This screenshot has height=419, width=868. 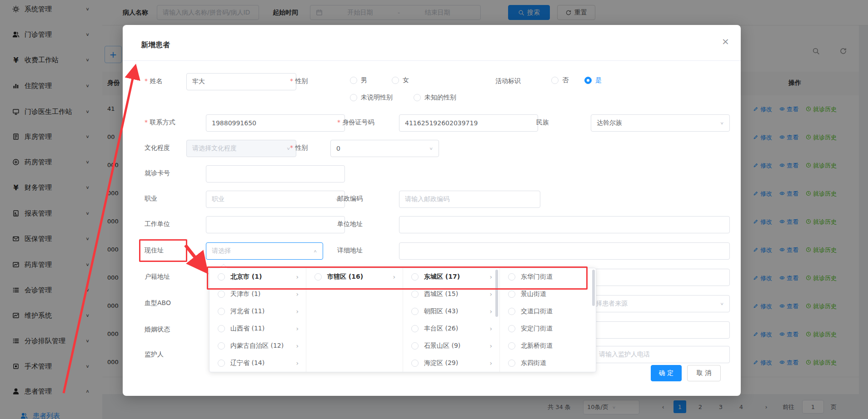 What do you see at coordinates (155, 45) in the screenshot?
I see `modal-title: 新增患者` at bounding box center [155, 45].